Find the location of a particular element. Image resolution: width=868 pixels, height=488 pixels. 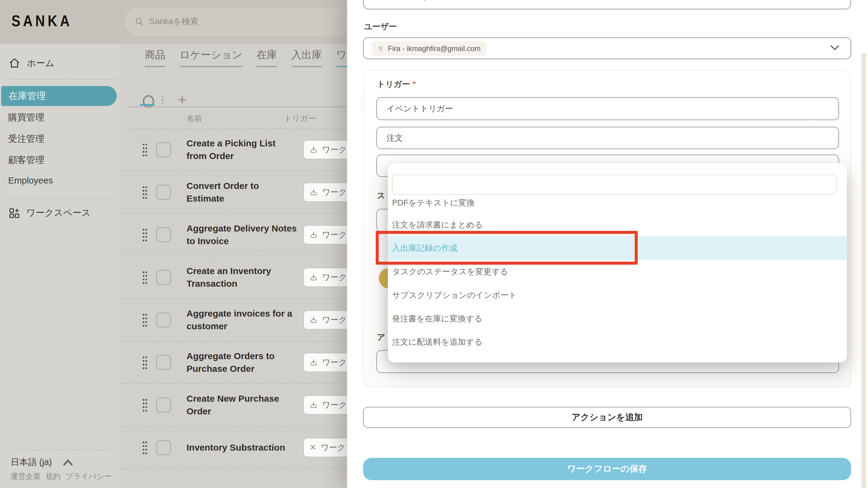

sidebar-item-home: ホーム is located at coordinates (68, 63).